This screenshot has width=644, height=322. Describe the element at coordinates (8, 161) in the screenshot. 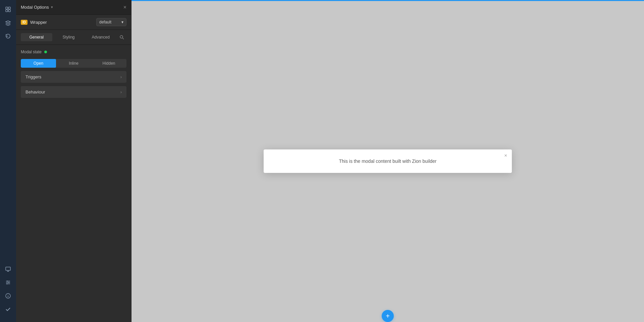

I see `icon-sidebar` at that location.